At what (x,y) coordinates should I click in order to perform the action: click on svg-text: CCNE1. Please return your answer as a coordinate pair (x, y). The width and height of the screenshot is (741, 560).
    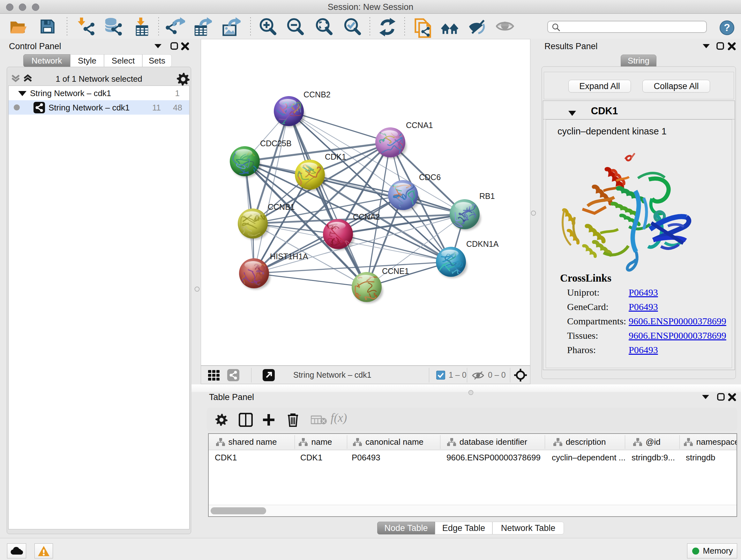
    Looking at the image, I should click on (395, 271).